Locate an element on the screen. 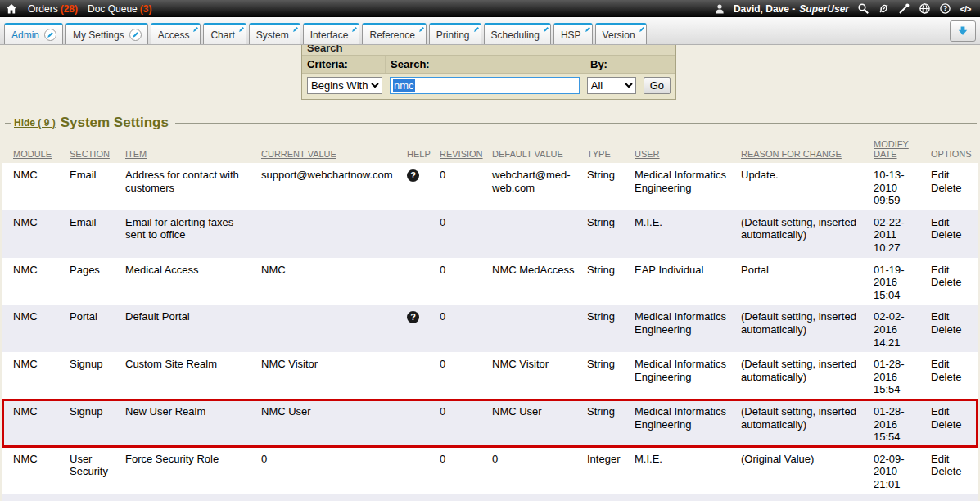  cell-current-value: NMC is located at coordinates (334, 282).